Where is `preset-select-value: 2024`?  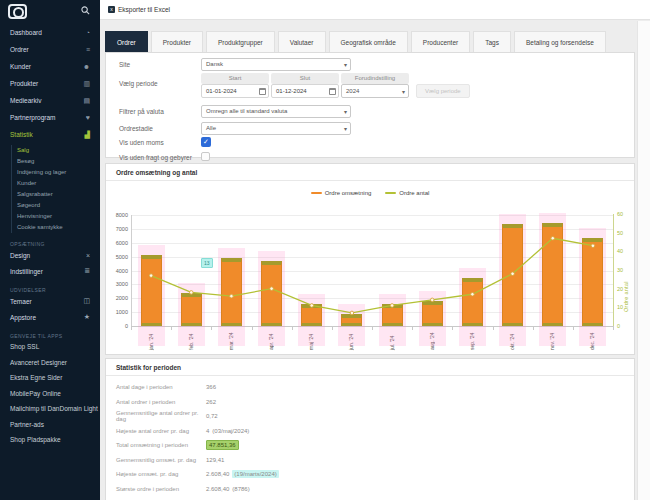 preset-select-value: 2024 is located at coordinates (352, 91).